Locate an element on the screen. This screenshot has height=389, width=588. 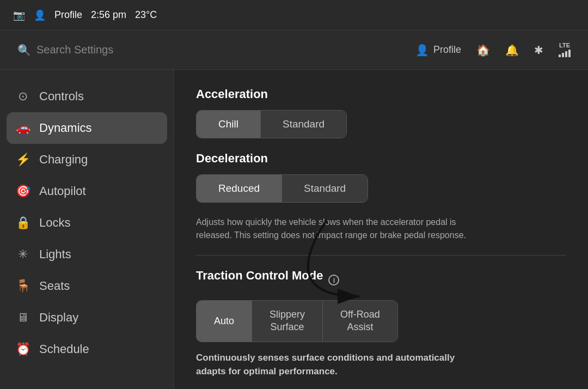
sidebar-label-controls: Controls is located at coordinates (62, 96).